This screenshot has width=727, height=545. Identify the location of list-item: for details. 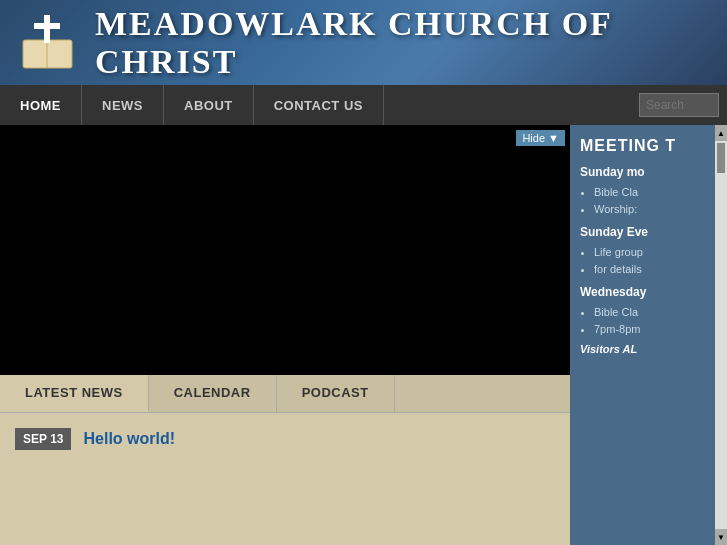
(650, 270).